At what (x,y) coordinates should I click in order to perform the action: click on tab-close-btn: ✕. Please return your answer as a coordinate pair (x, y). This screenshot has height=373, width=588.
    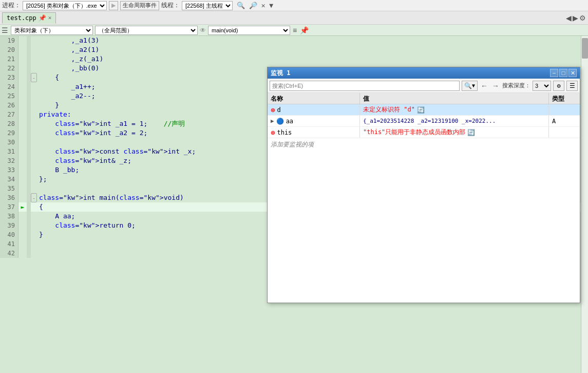
    Looking at the image, I should click on (50, 17).